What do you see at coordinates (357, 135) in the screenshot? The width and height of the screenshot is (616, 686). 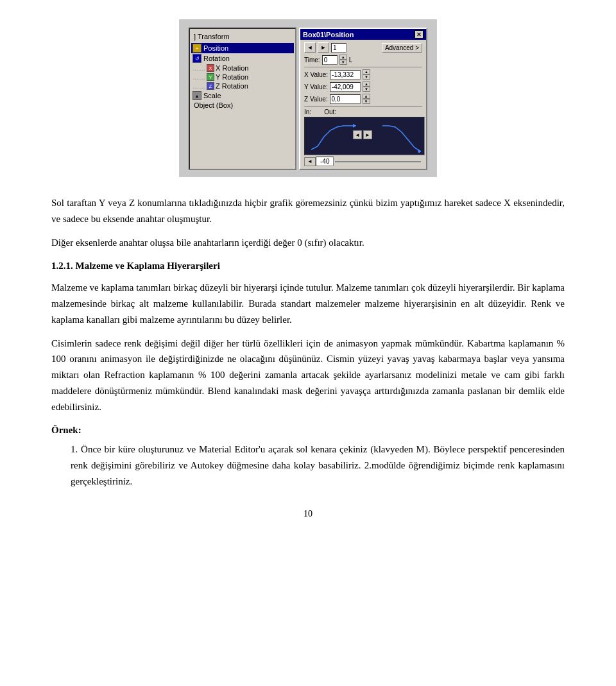 I see `chart-nav-left: ◄` at bounding box center [357, 135].